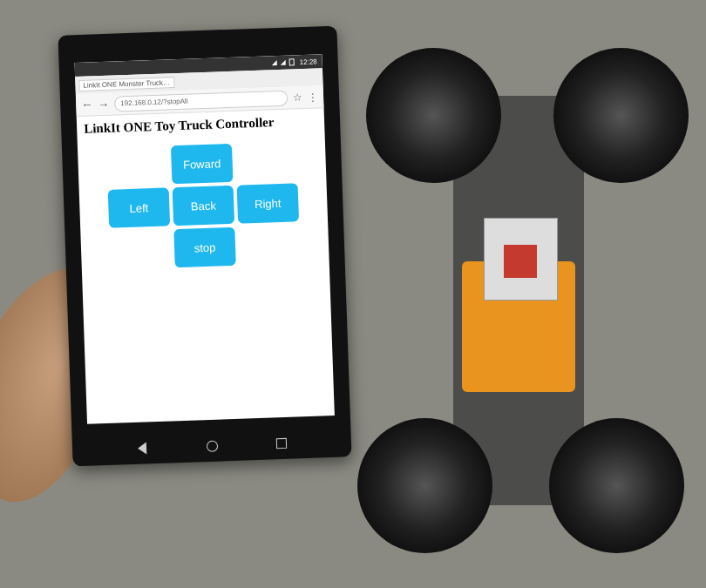 The width and height of the screenshot is (706, 588). What do you see at coordinates (275, 63) in the screenshot?
I see `wifi-icon` at bounding box center [275, 63].